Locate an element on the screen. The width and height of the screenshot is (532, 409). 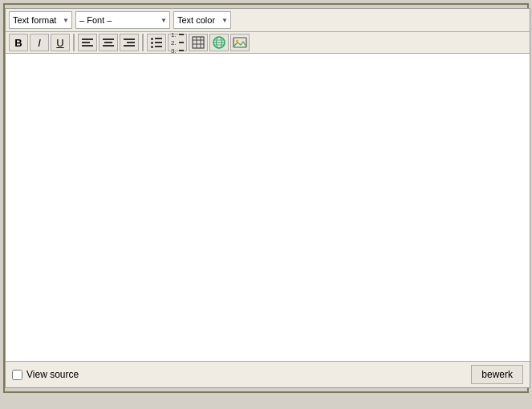
align-left-icon is located at coordinates (87, 43).